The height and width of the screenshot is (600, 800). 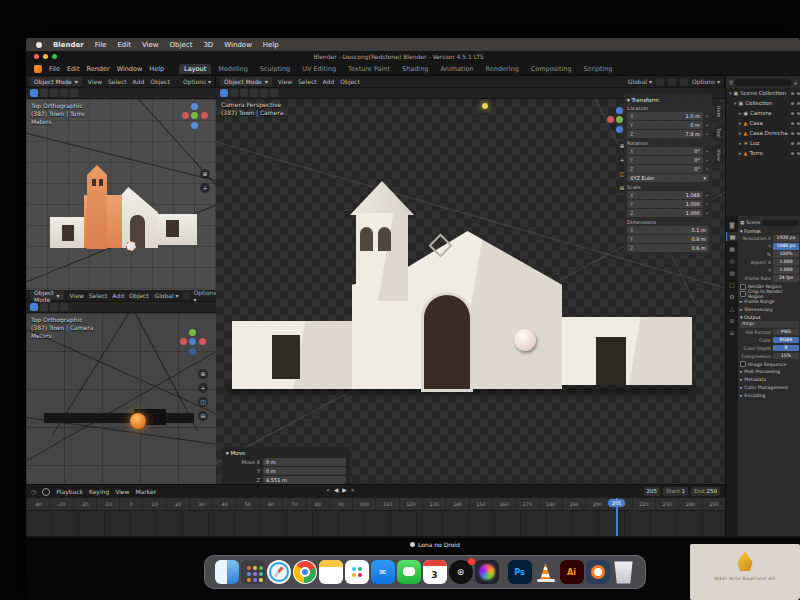 I want to click on frame-end-field: End250, so click(x=706, y=492).